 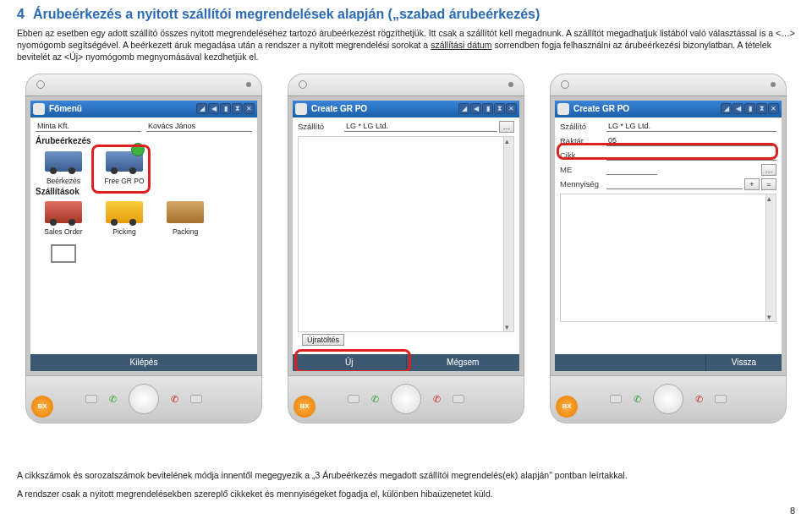 I want to click on supplier-lookup-button: …, so click(x=507, y=127).